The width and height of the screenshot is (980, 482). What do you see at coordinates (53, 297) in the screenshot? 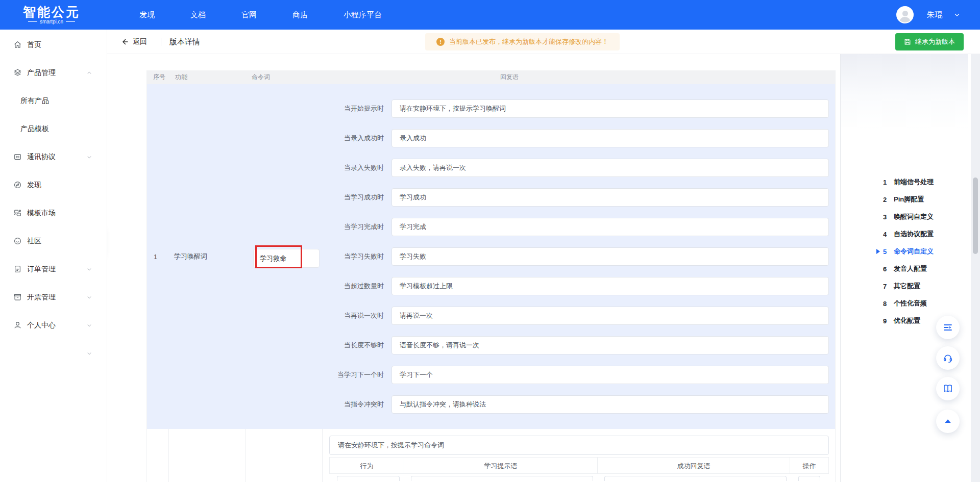
I see `sidebar-item-开票管理: 开票管理` at bounding box center [53, 297].